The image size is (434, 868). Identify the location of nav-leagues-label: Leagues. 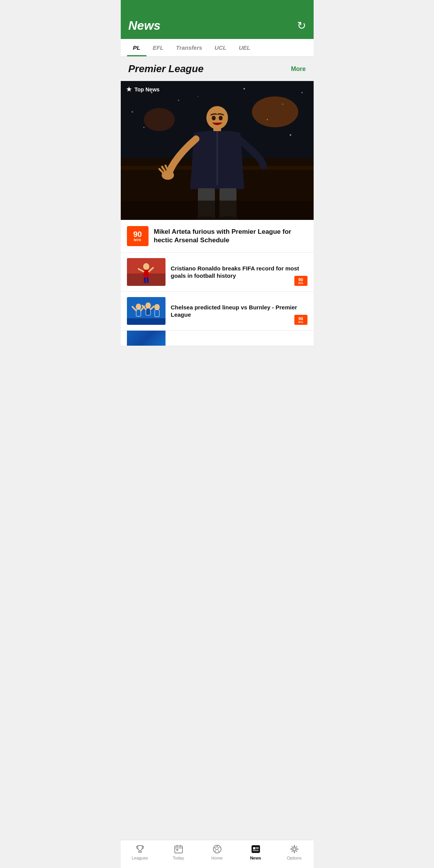
(140, 858).